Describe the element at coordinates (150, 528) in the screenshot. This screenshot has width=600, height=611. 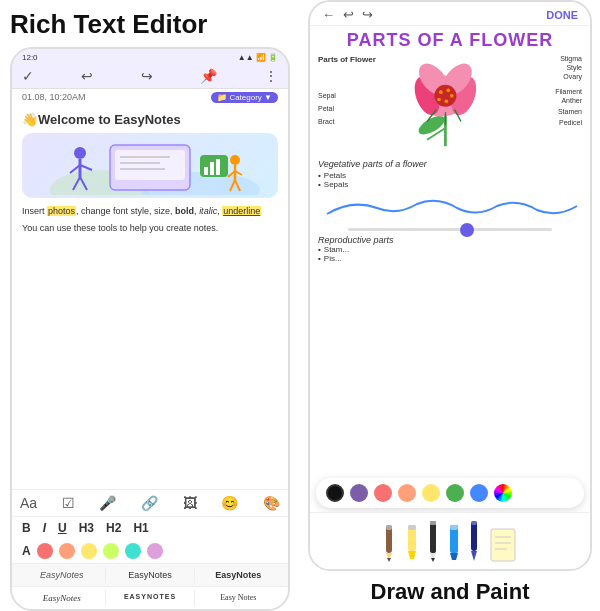
I see `formatting-row: B I U H3 H2 H1` at that location.